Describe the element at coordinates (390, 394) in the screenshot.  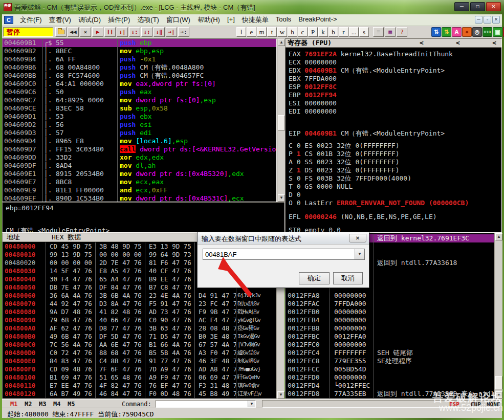
I see `stack-row: 0012FFD877A335EB返回到 ntdll.77A335EB 来自 nt…` at that location.